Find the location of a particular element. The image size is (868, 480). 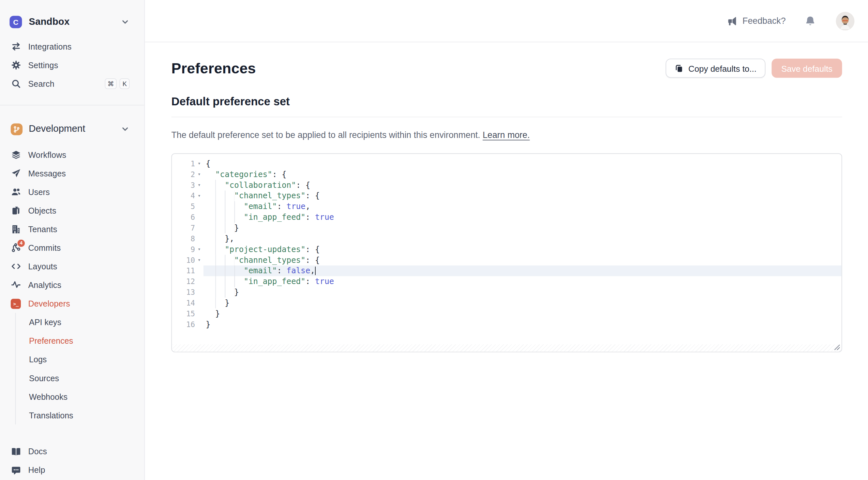

copy-icon is located at coordinates (679, 68).